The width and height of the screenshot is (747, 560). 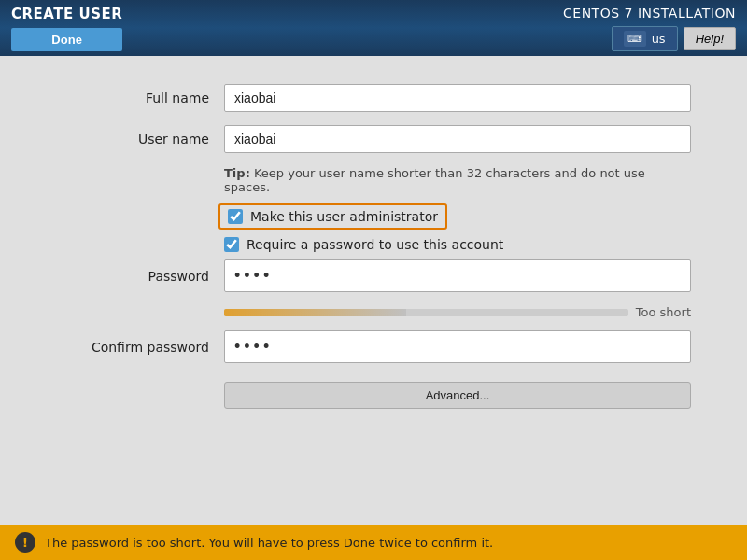 I want to click on advanced-button: Advanced..., so click(x=458, y=396).